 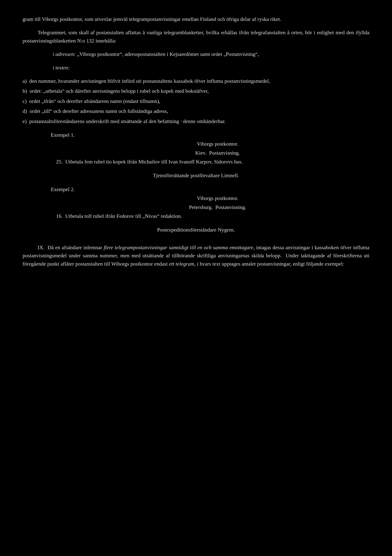 I want to click on telegram-paragraph: Telegrammet, som skall af postanstalten …, so click(x=196, y=37).